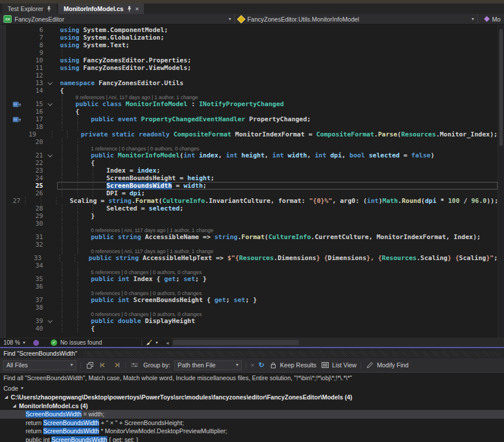 The height and width of the screenshot is (442, 504). I want to click on code-line: 23Index = index;, so click(252, 170).